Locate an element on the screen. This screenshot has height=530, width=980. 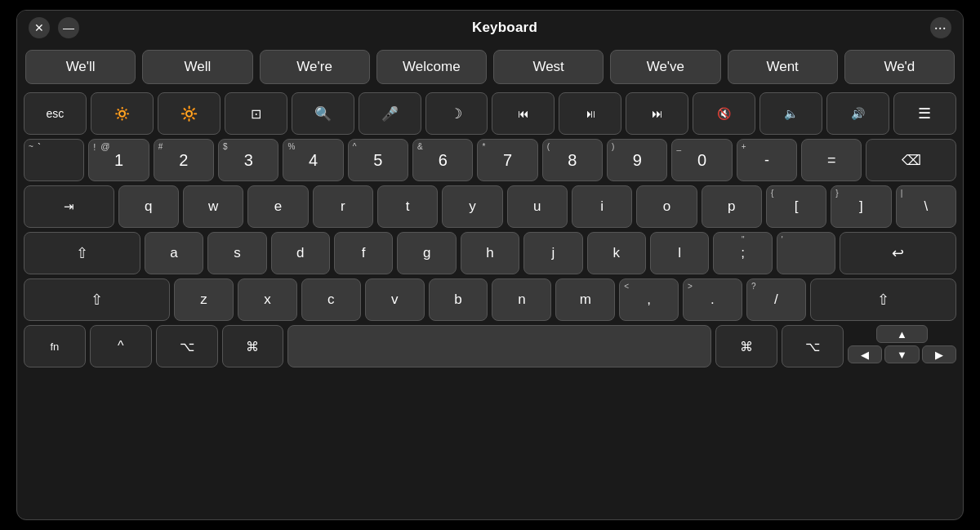
suggestion-wed: We'd is located at coordinates (900, 67).